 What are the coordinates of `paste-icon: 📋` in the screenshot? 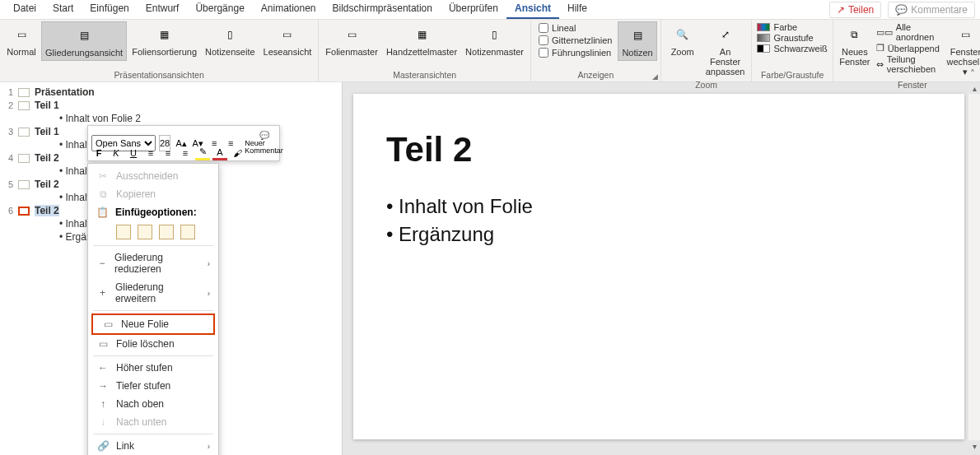 It's located at (102, 212).